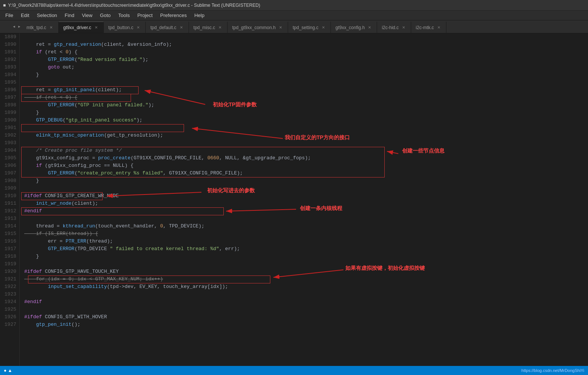 Image resolution: width=588 pixels, height=375 pixels. Describe the element at coordinates (306, 241) in the screenshot. I see `code-line-1916: err = PTR_ERR(thread);` at that location.